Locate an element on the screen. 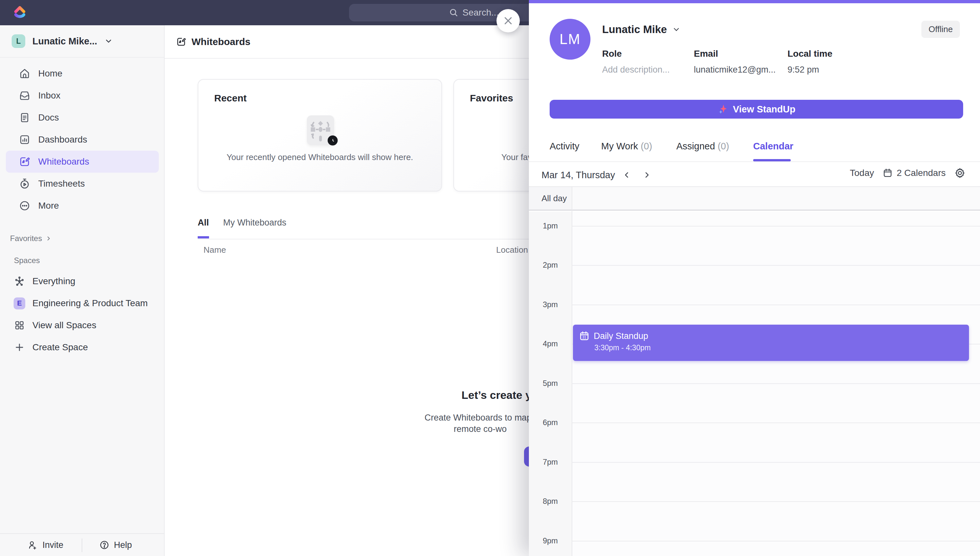  sidebar-item-view-all-spaces: View all Spaces is located at coordinates (82, 325).